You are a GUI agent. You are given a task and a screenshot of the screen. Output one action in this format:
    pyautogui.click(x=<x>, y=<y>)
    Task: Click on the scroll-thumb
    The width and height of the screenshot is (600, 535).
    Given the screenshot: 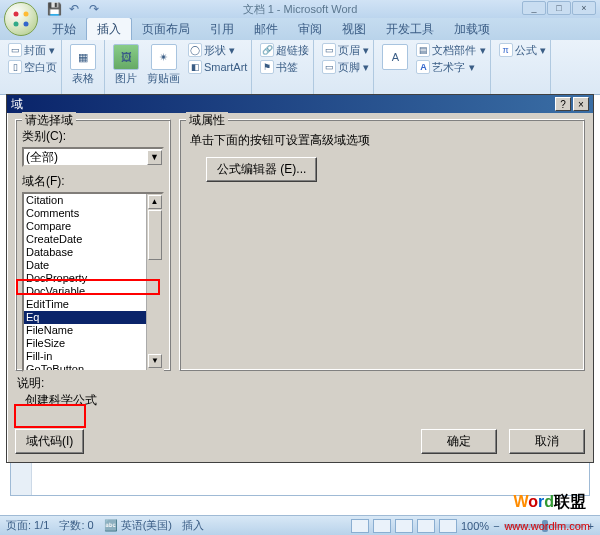 What is the action you would take?
    pyautogui.click(x=155, y=235)
    